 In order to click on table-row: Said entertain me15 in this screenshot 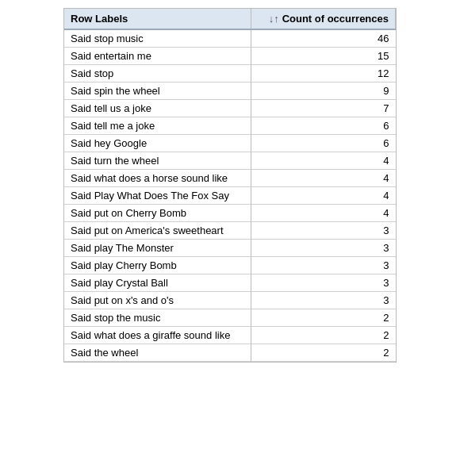, I will do `click(230, 56)`.